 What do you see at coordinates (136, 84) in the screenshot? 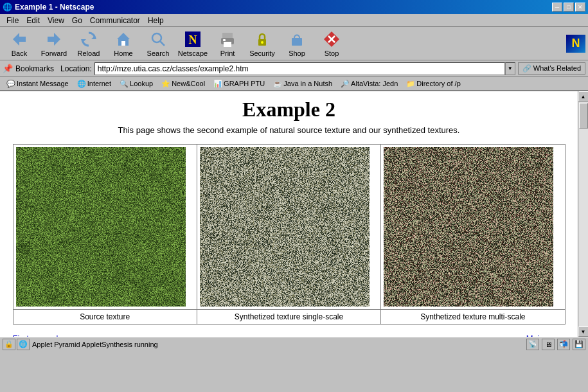
I see `lookup-item: 🔍 Lookup` at bounding box center [136, 84].